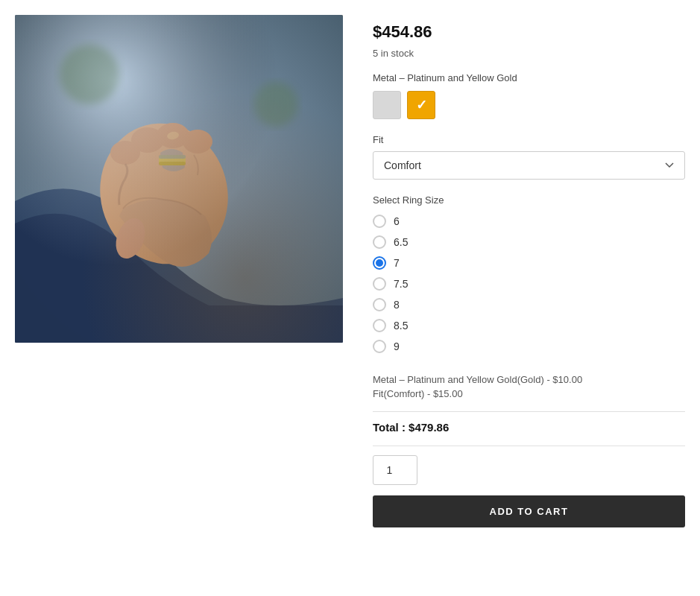 The width and height of the screenshot is (700, 596). Describe the element at coordinates (529, 380) in the screenshot. I see `price-line-metal: Metal – Platinum and Yellow Gold(Gold) -…` at that location.